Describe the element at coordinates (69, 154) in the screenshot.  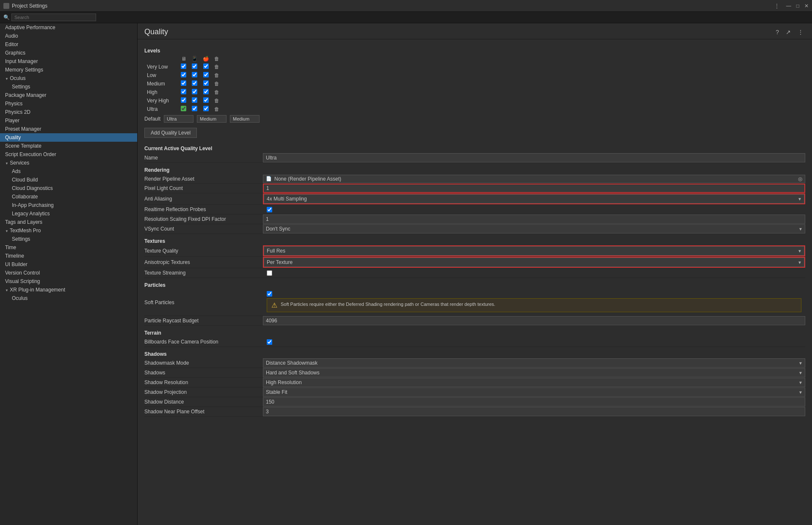
I see `sidebar-item-script-execution-order: Script Execution Order` at that location.